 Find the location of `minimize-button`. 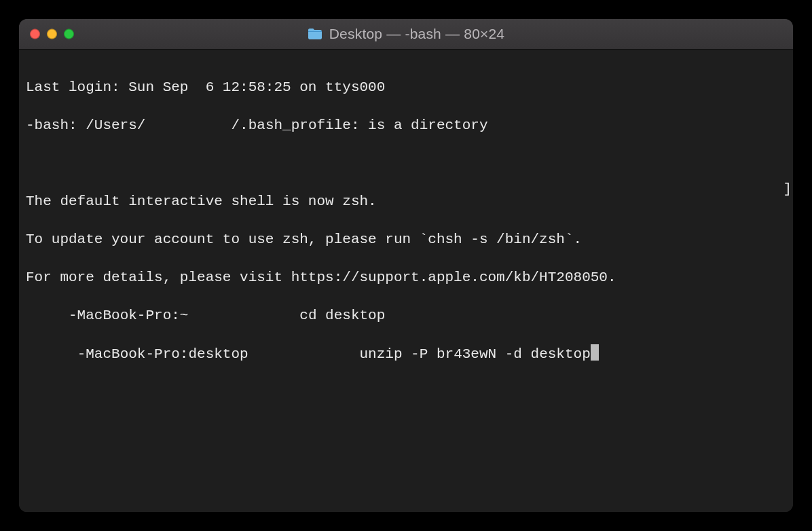

minimize-button is located at coordinates (52, 34).